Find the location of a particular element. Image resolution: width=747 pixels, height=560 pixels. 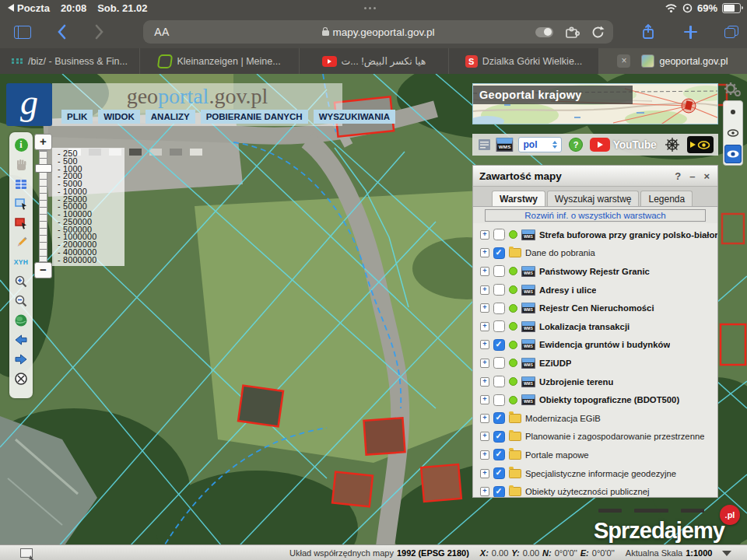

layer-row: WMSObiekty topograficzne (BDOT500) is located at coordinates (595, 400).